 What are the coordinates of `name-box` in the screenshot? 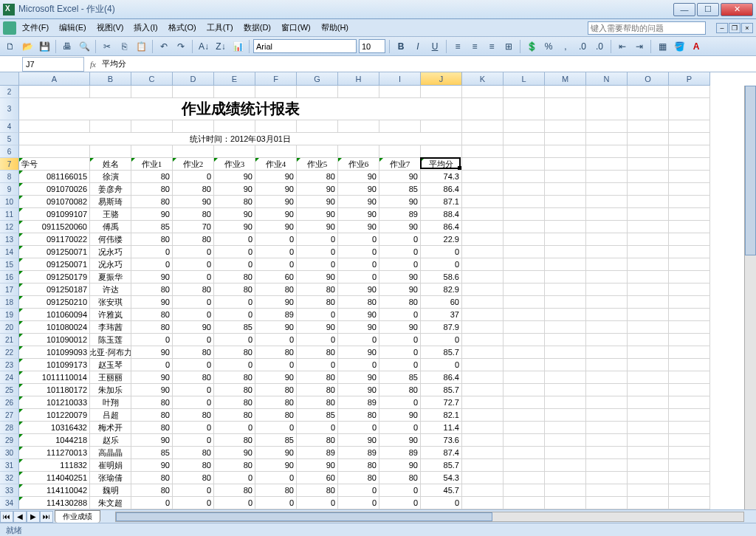 It's located at (53, 64).